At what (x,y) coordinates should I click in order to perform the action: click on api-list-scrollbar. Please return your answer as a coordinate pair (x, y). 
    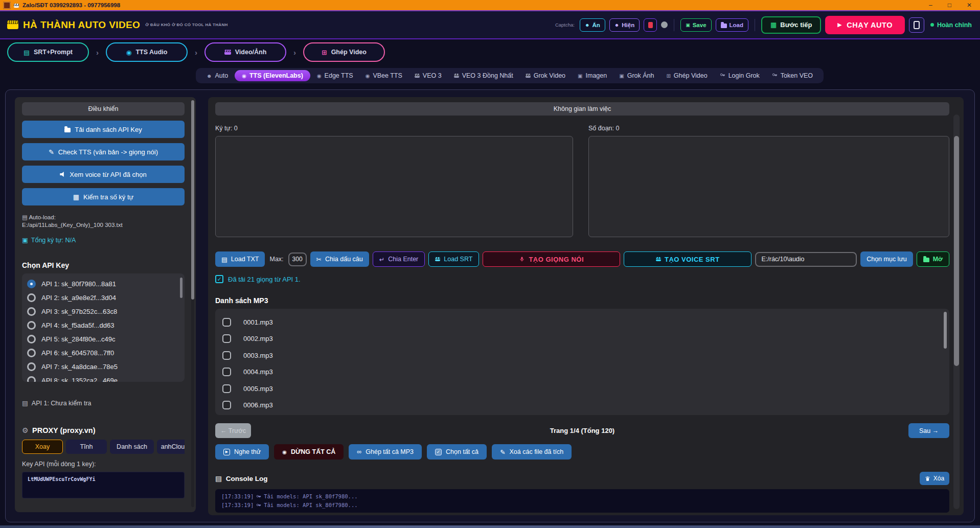
    Looking at the image, I should click on (181, 288).